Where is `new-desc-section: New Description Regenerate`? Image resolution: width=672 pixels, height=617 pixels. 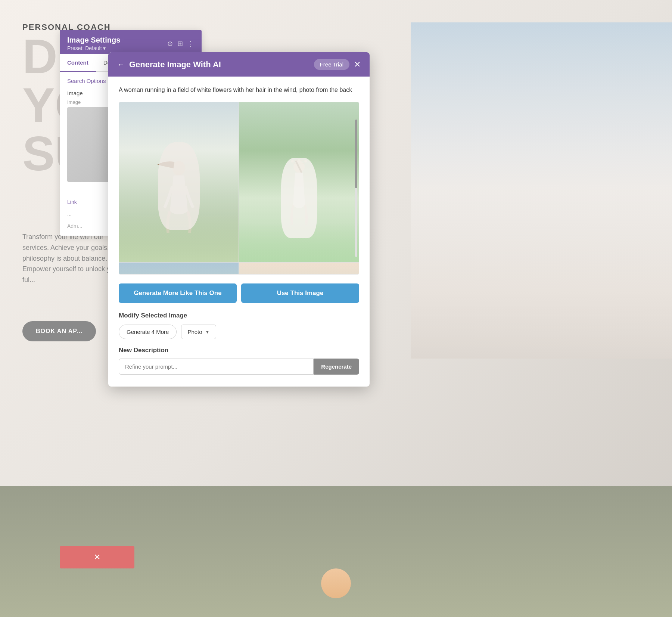
new-desc-section: New Description Regenerate is located at coordinates (239, 361).